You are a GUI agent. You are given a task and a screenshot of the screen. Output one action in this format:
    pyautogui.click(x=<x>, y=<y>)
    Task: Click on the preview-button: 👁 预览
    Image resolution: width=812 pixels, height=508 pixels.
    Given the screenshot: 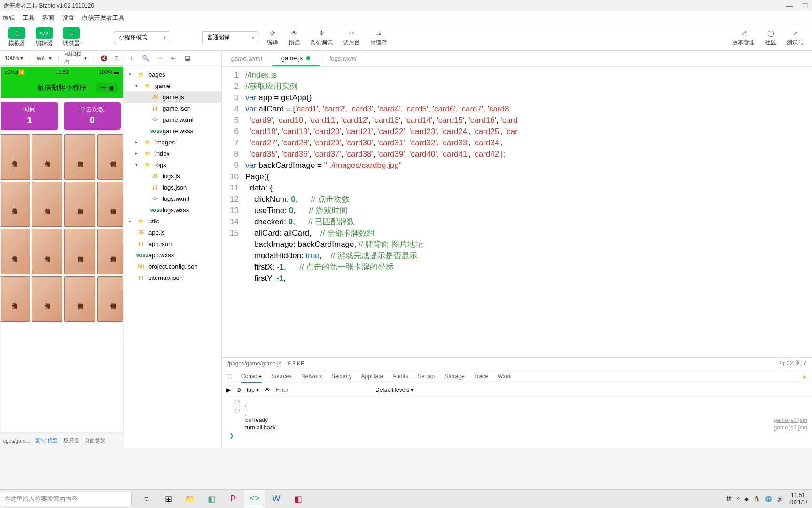 What is the action you would take?
    pyautogui.click(x=294, y=38)
    